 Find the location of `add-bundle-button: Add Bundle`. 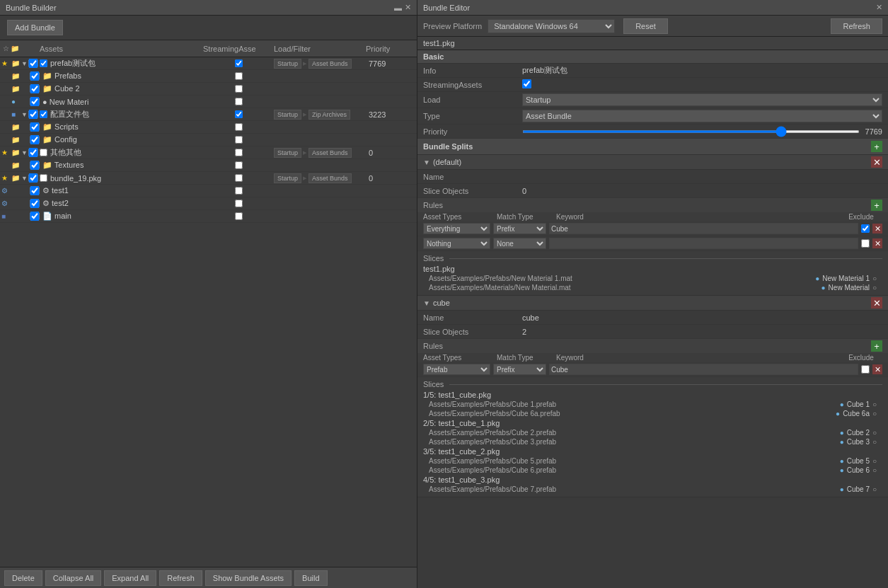

add-bundle-button: Add Bundle is located at coordinates (35, 28).